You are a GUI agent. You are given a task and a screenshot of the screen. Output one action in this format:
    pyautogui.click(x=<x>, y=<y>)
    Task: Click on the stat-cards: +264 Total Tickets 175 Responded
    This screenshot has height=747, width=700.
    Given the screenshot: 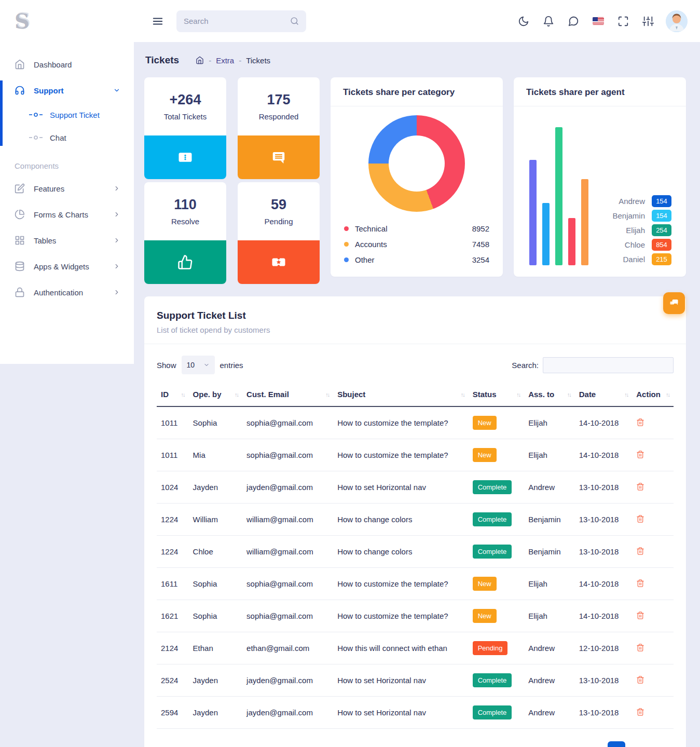 What is the action you would take?
    pyautogui.click(x=232, y=181)
    